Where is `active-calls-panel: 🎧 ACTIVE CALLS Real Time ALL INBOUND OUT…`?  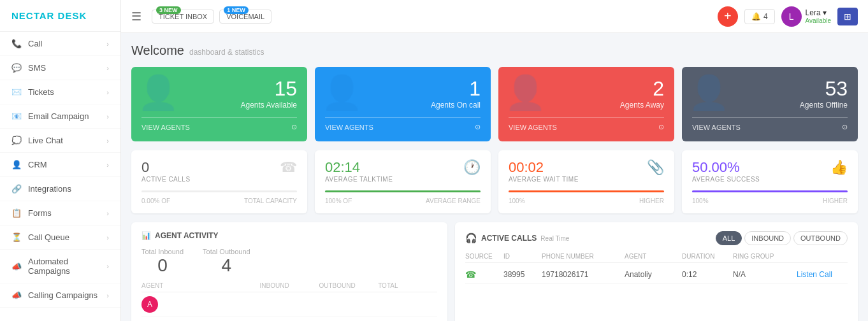
active-calls-panel: 🎧 ACTIVE CALLS Real Time ALL INBOUND OUT… is located at coordinates (656, 271).